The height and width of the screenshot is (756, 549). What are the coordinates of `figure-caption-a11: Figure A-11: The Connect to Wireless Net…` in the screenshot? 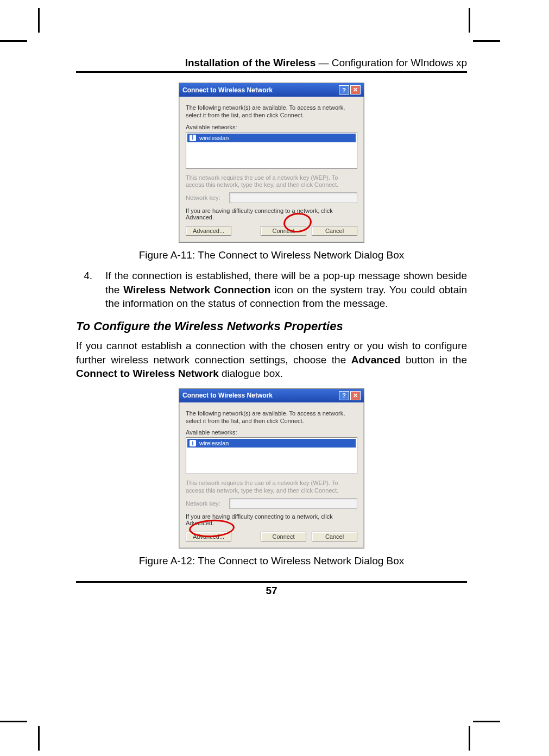 It's located at (272, 255).